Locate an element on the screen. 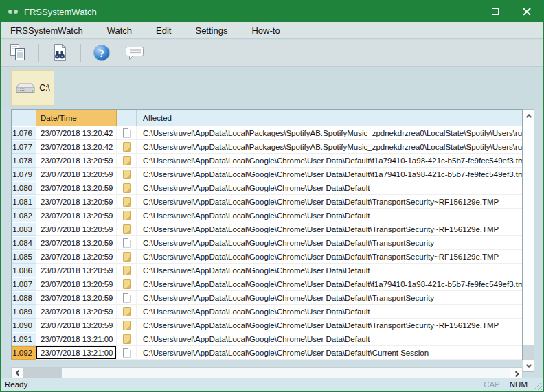  row-index: 1.087 is located at coordinates (24, 284).